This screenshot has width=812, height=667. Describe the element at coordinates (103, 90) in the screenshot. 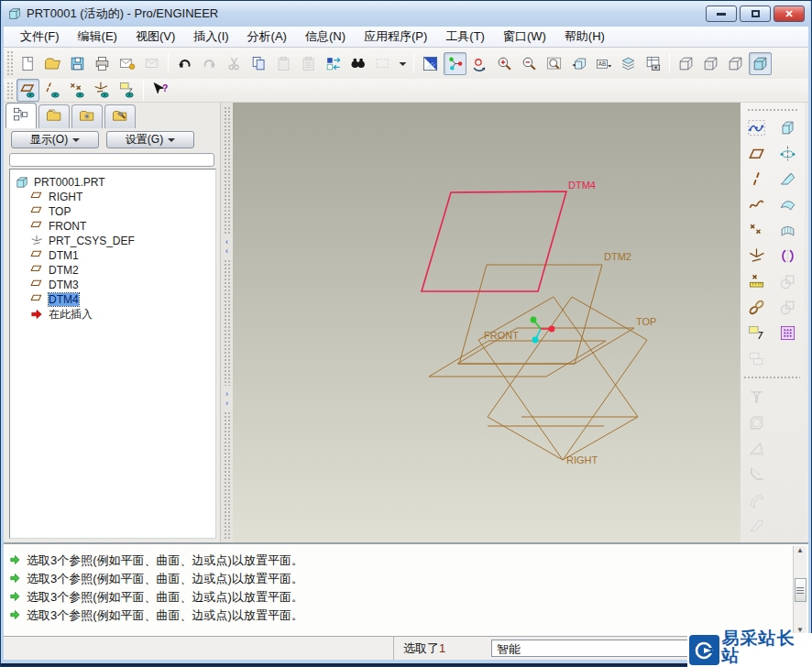

I see `csys-display-toggle` at that location.